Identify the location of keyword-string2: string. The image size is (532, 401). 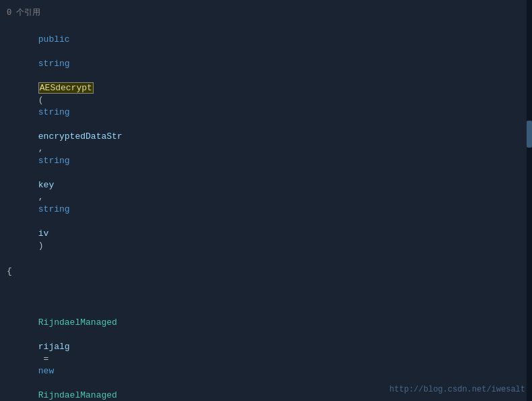
(54, 112).